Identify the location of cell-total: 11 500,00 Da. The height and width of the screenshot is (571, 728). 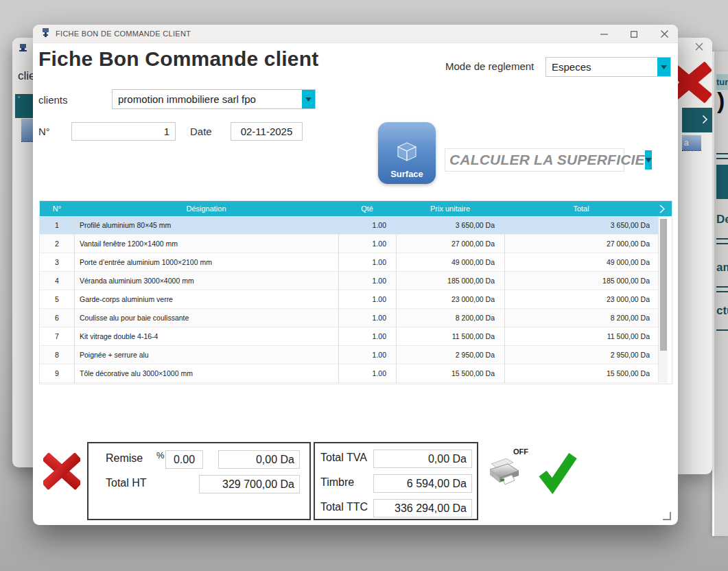
(577, 336).